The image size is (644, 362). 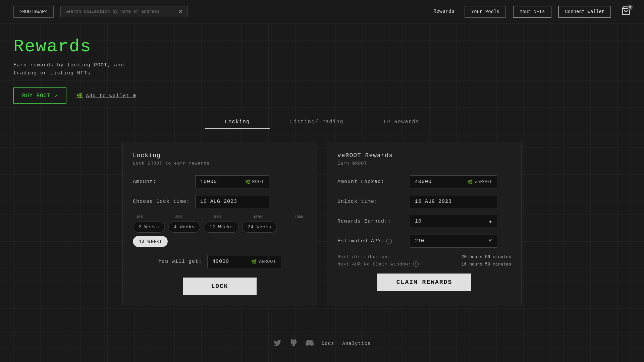 I want to click on connect-wallet-button: Connect Wallet, so click(x=585, y=12).